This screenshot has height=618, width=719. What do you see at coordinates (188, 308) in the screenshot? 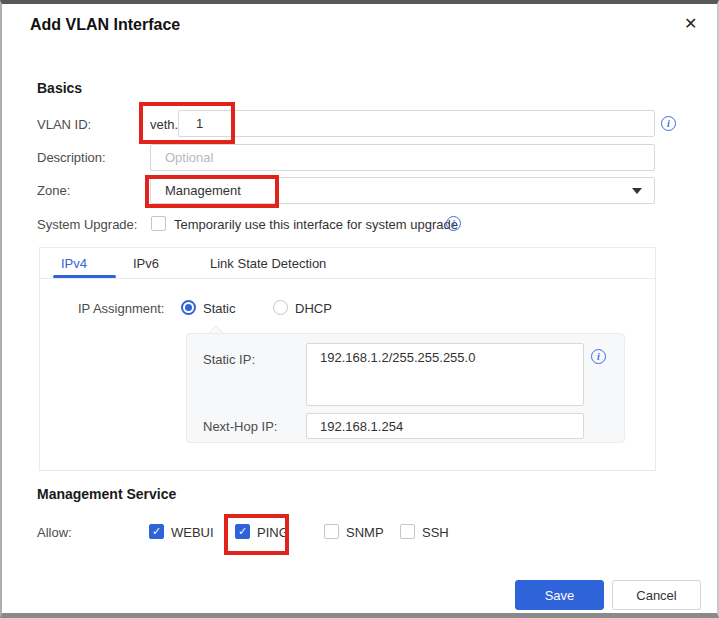
I see `radio-static` at bounding box center [188, 308].